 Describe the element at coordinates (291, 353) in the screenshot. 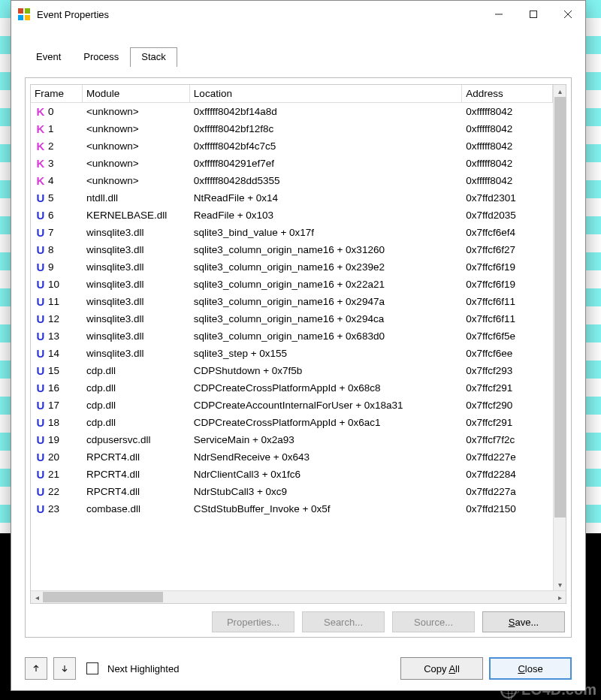

I see `table-row: U14winsqlite3.dllsqlite3_step + 0x1550x7…` at that location.